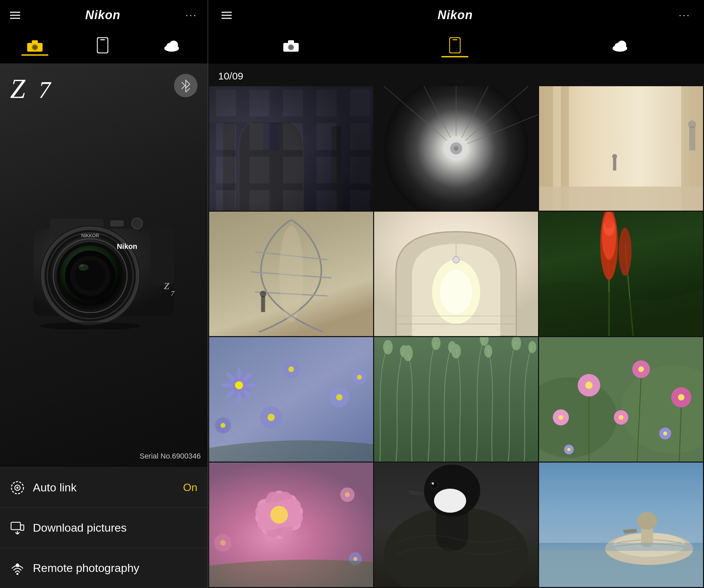  I want to click on bluetooth-button, so click(186, 86).